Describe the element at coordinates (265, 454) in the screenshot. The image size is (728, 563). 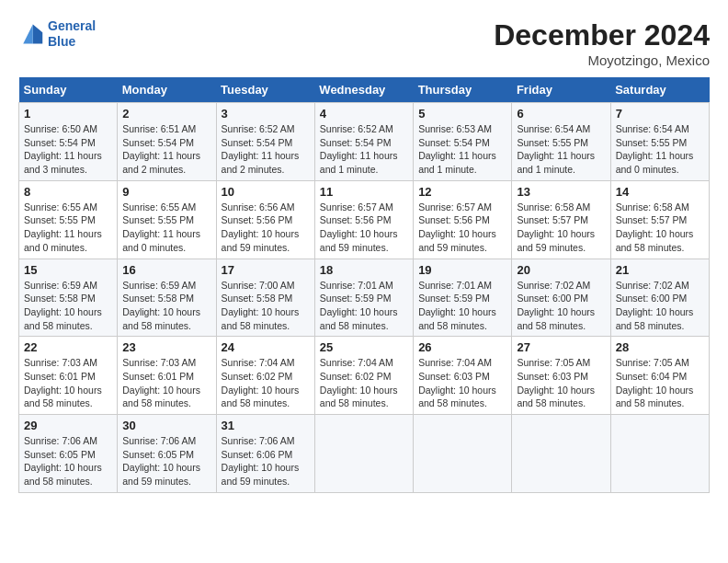
I see `day-cell: 31 Sunrise: 7:06 AM Sunset: 6:06 PM Dayl…` at that location.